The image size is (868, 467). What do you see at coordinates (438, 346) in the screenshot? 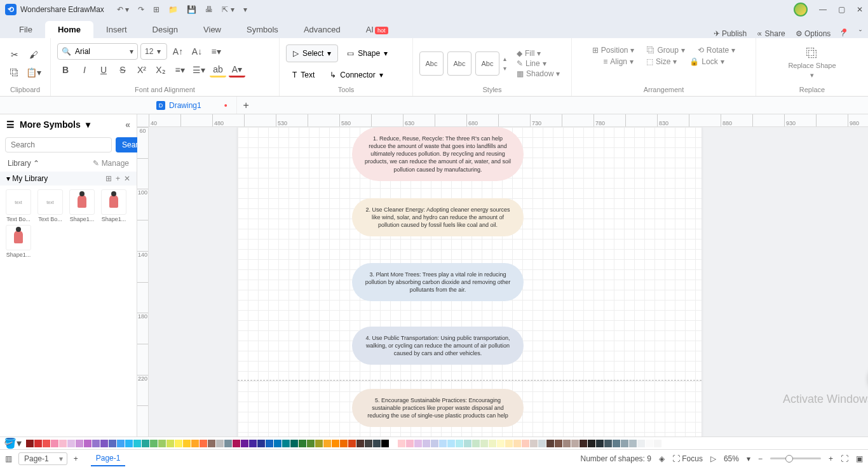
I see `shape-4: 4. Use Public Transportation: Using publ…` at bounding box center [438, 346].